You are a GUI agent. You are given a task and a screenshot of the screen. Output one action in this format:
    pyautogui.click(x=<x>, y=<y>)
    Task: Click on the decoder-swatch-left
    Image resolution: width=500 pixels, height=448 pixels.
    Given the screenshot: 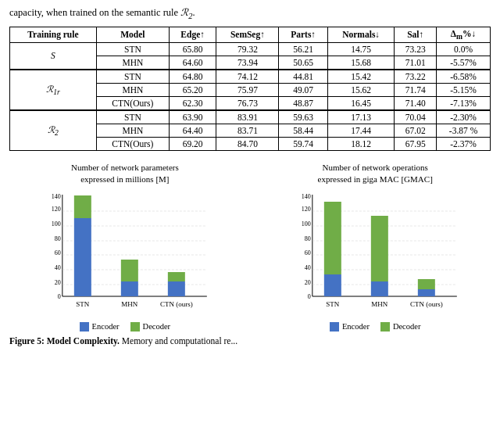 What is the action you would take?
    pyautogui.click(x=135, y=327)
    